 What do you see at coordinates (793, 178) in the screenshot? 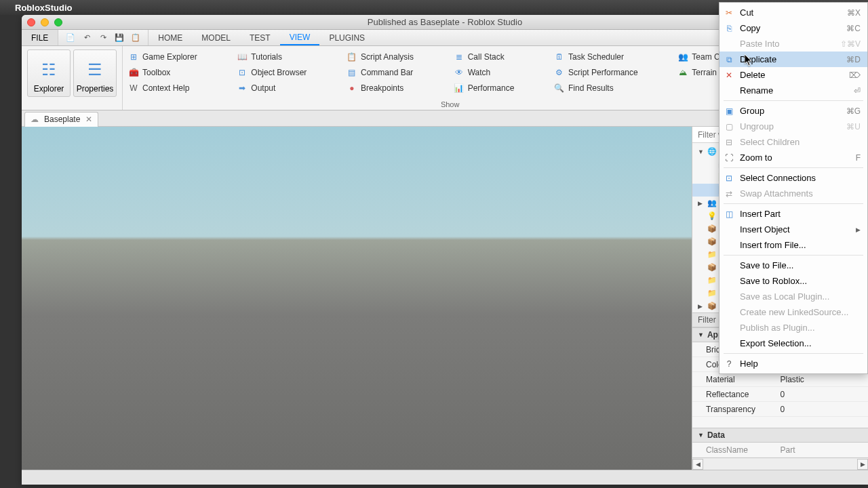
I see `cm-select-connections: ⊡Select Connections` at bounding box center [793, 178].